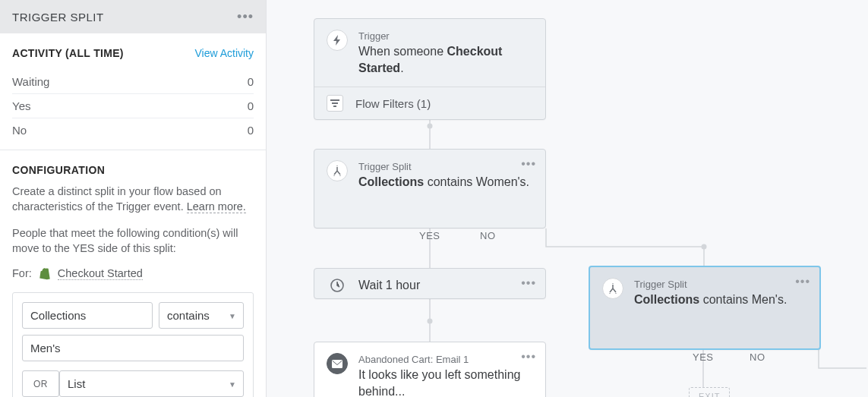  Describe the element at coordinates (337, 285) in the screenshot. I see `clock-icon` at that location.